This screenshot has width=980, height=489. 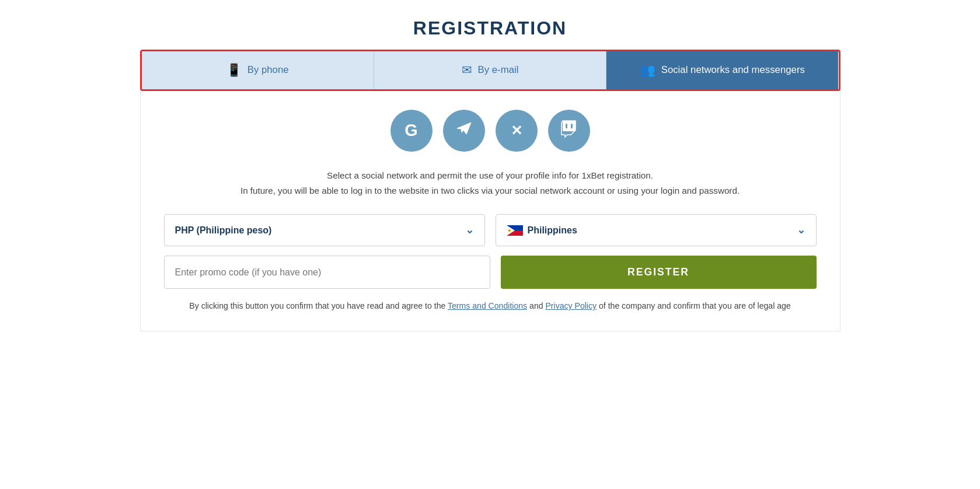 What do you see at coordinates (487, 306) in the screenshot?
I see `terms-and-conditions-link: Terms and Conditions` at bounding box center [487, 306].